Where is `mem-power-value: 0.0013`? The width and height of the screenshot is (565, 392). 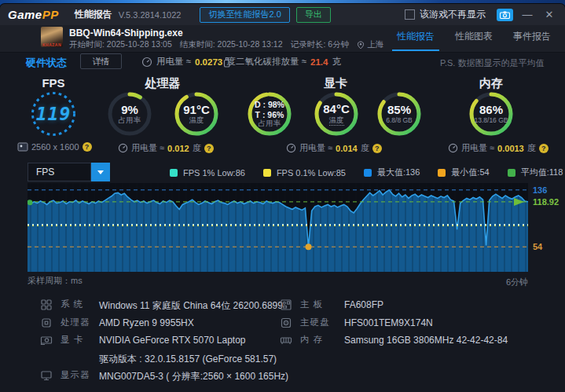
mem-power-value: 0.0013 is located at coordinates (511, 148).